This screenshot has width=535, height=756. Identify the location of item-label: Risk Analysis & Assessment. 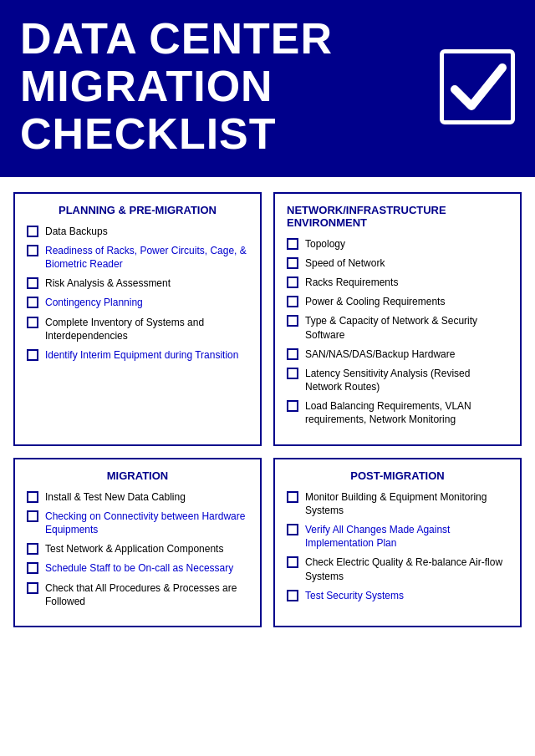
(108, 283).